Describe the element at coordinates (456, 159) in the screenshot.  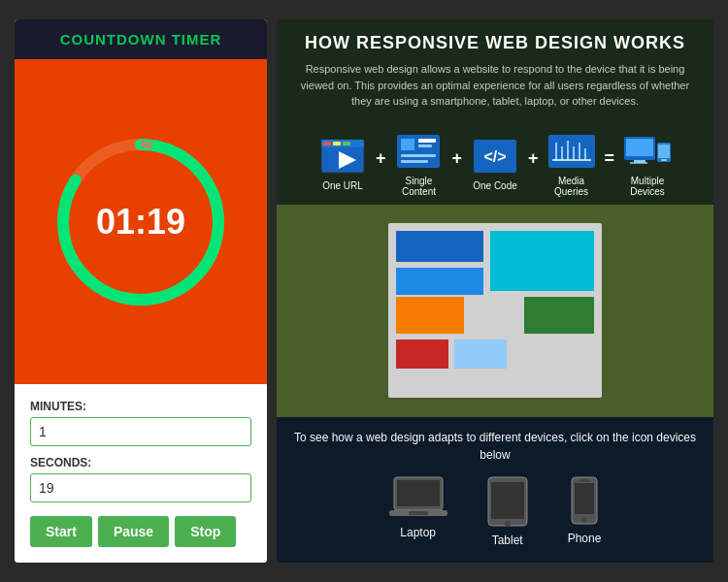
I see `plus-2: +` at that location.